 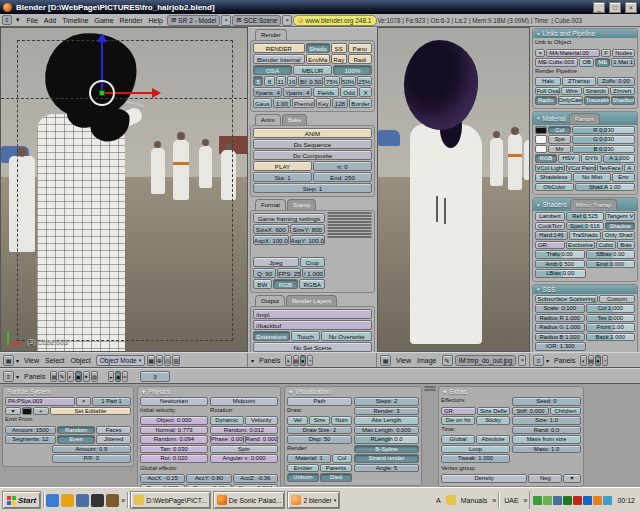 I want to click on viewport-menu: Object, so click(x=81, y=360).